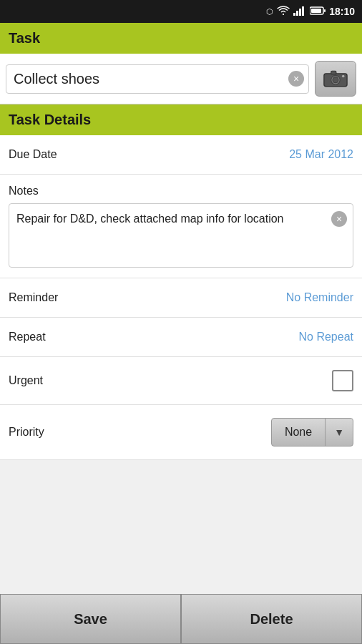 The width and height of the screenshot is (362, 644). Describe the element at coordinates (181, 191) in the screenshot. I see `notes-label: Notes` at that location.